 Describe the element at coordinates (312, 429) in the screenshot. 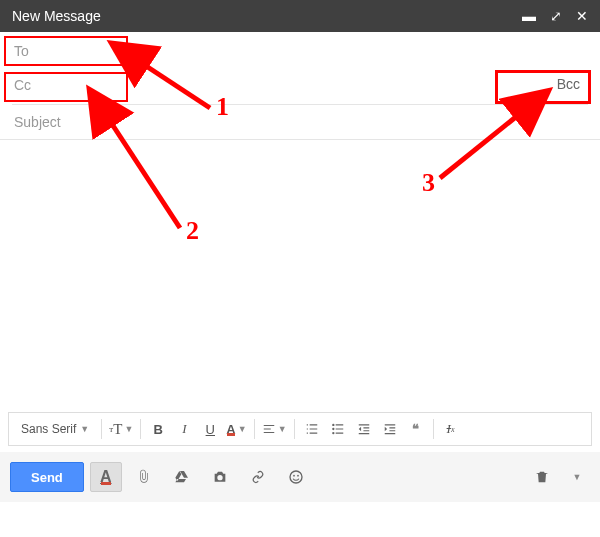

I see `ordered-list-icon` at that location.